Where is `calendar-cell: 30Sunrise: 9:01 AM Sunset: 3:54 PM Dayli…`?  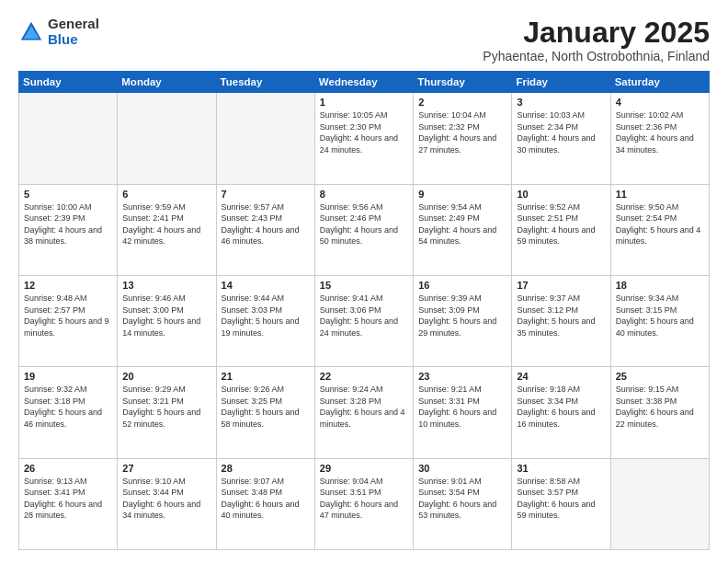 calendar-cell: 30Sunrise: 9:01 AM Sunset: 3:54 PM Dayli… is located at coordinates (463, 504).